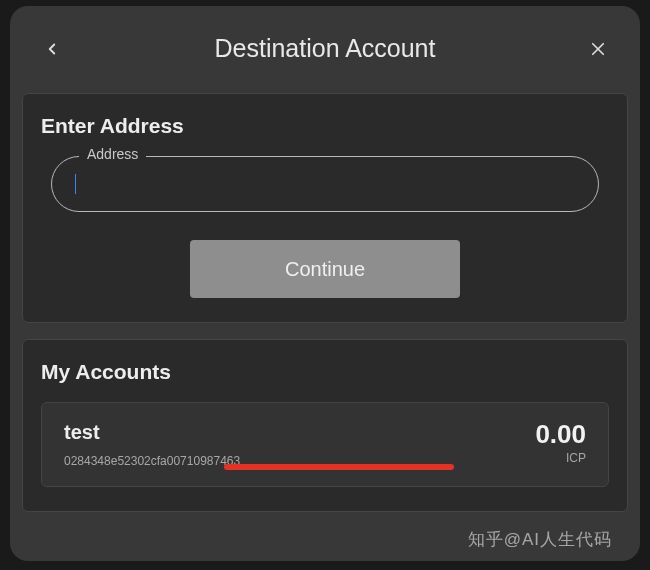 The height and width of the screenshot is (570, 650). I want to click on account-balance-block: 0.00 ICP, so click(554, 443).